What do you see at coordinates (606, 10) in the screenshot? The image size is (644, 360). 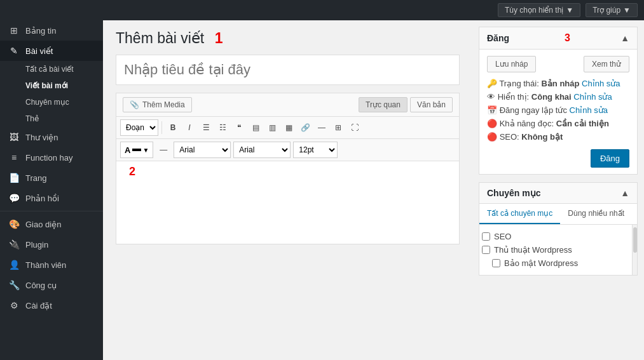 I see `help-label: Trợ giúp` at bounding box center [606, 10].